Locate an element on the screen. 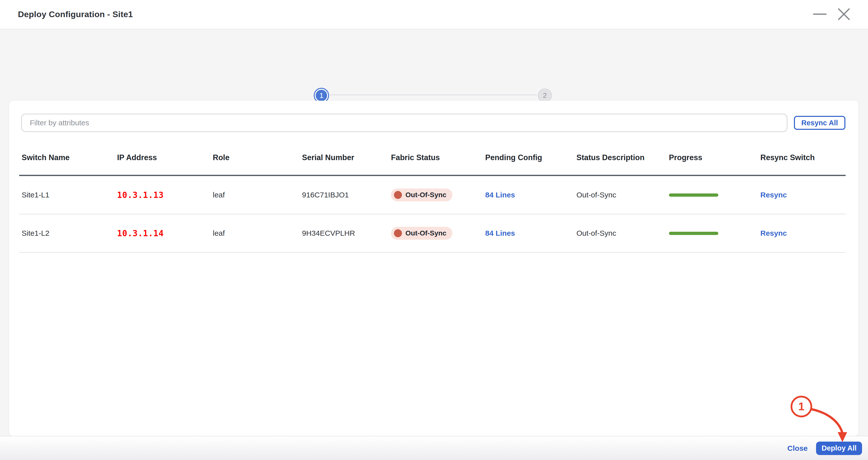 The image size is (868, 460). step-1-indicator: 1 is located at coordinates (321, 95).